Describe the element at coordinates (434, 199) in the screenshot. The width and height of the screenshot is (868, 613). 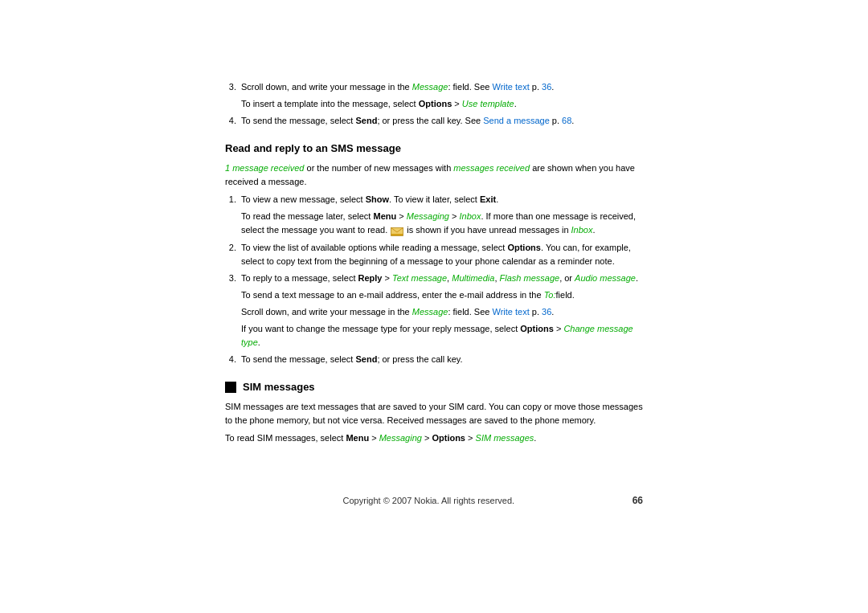
I see `reply-item-1: 1. To view a new message, select Show. T…` at that location.